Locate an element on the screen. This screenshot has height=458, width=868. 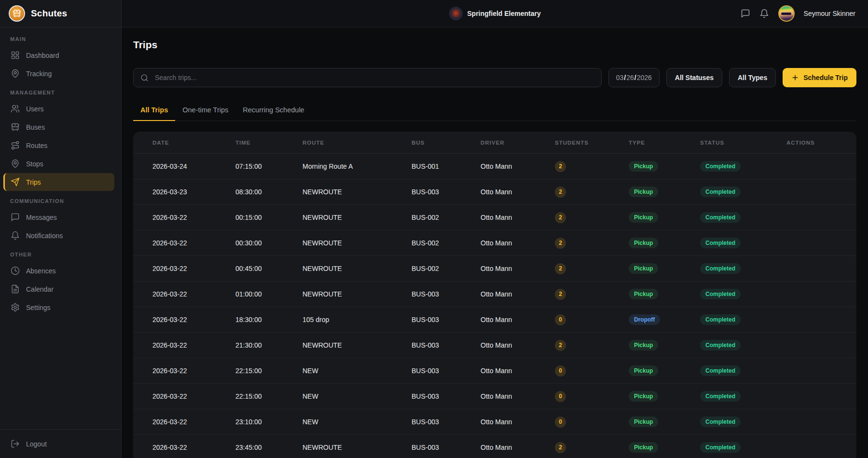
section-label: OTHER is located at coordinates (59, 253).